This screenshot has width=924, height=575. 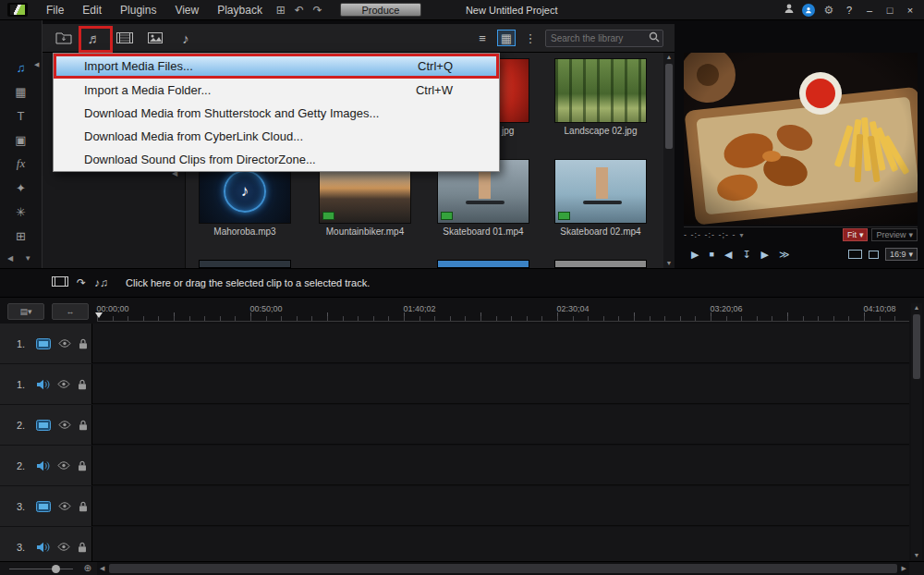 What do you see at coordinates (21, 164) in the screenshot?
I see `sidebar-item-effect-room: fx` at bounding box center [21, 164].